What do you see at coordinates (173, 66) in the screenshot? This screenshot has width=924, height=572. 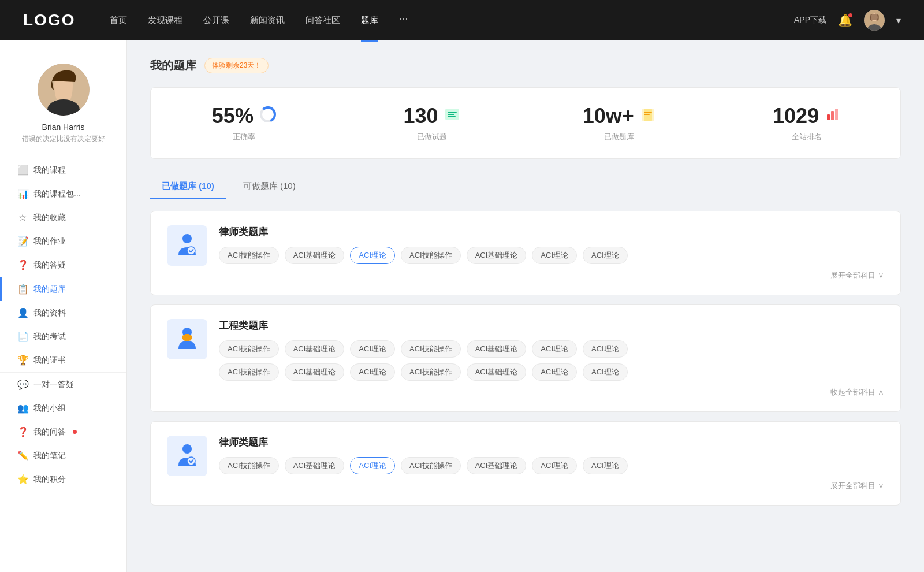 I see `page-title: 我的题库` at bounding box center [173, 66].